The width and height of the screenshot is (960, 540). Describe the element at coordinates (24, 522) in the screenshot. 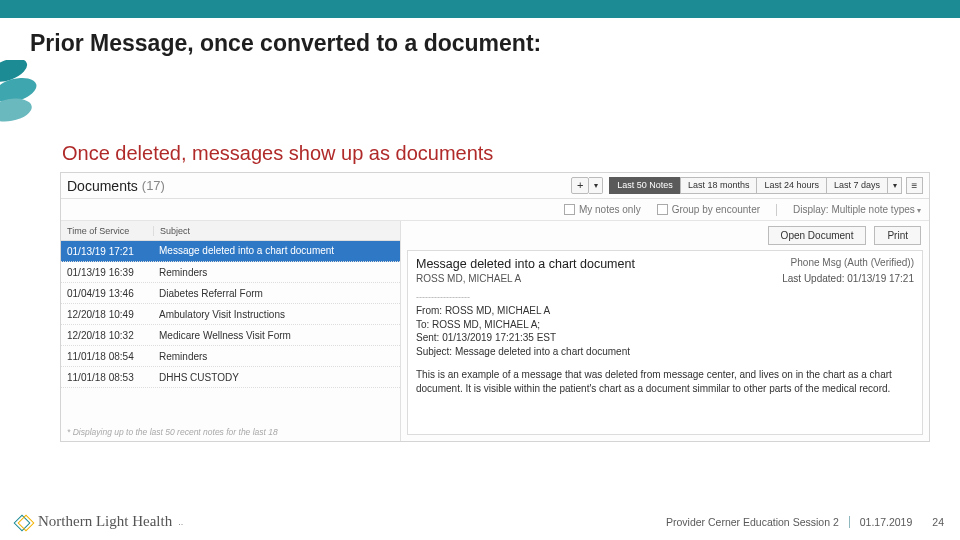

I see `brand-logo-icon` at that location.